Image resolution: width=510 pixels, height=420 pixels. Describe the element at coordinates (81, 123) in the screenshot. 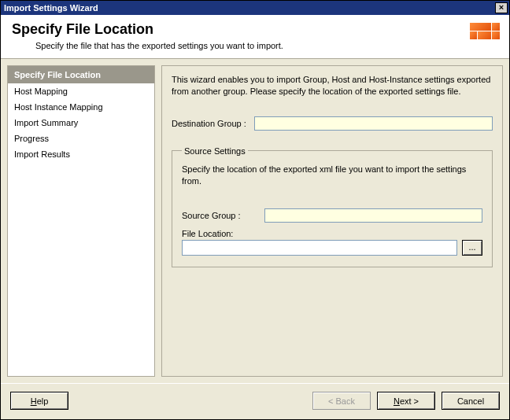

I see `sidebar-item-import-summary: Import Summary` at that location.